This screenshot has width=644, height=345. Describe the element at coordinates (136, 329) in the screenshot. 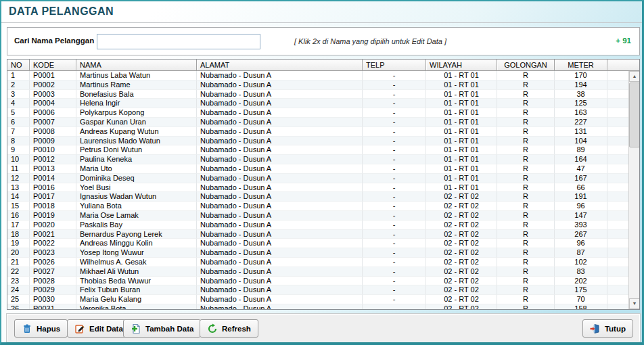

I see `add-document-icon` at that location.